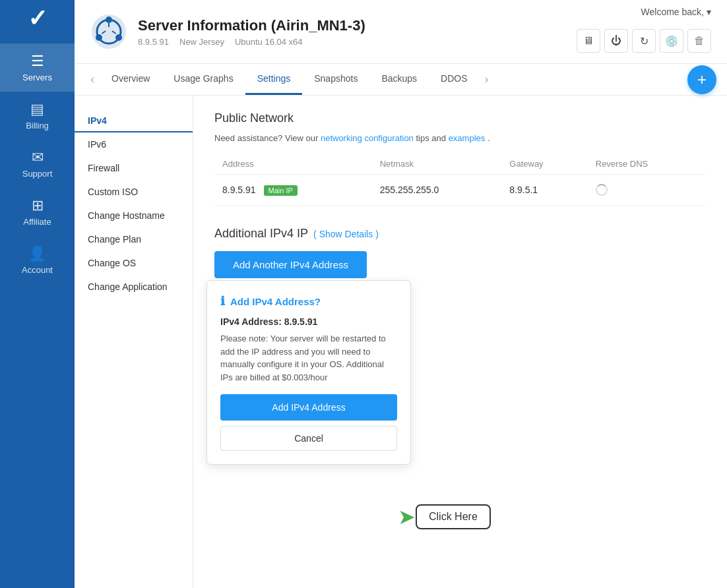 The width and height of the screenshot is (727, 588). I want to click on sidebar: ✓ ☰ Servers ▤ Billing ✉ Support ⊞ Affili…, so click(37, 294).